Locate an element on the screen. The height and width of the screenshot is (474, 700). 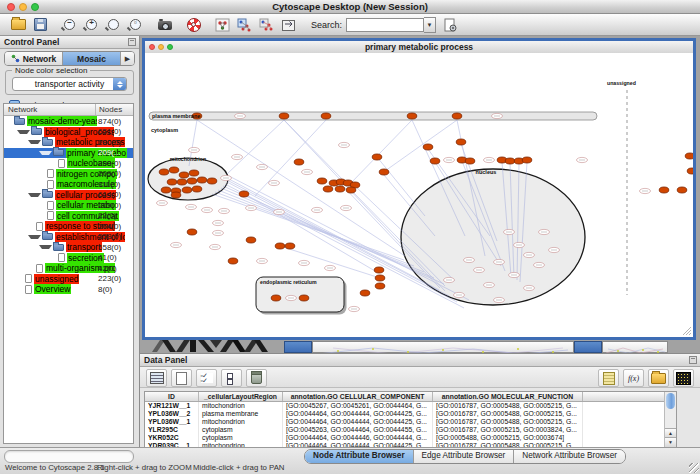
function-builder-button: f(x) is located at coordinates (634, 378).